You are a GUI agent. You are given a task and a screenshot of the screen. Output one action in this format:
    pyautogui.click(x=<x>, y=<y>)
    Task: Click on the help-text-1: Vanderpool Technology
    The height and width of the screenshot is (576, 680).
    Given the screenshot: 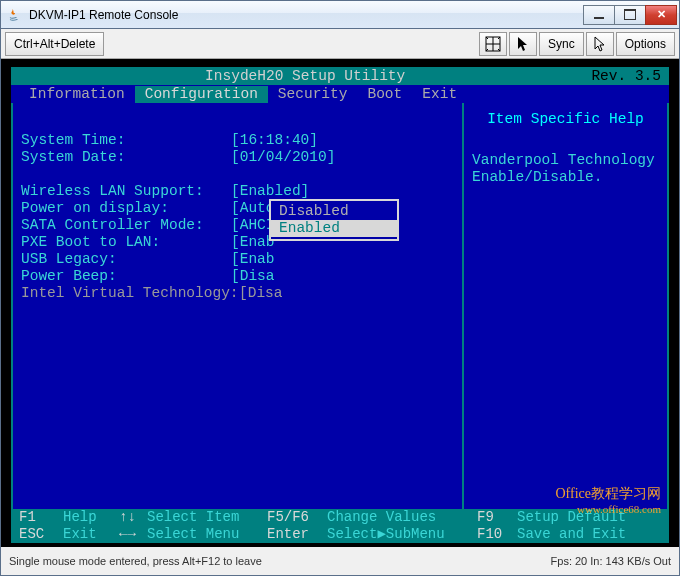 What is the action you would take?
    pyautogui.click(x=566, y=160)
    